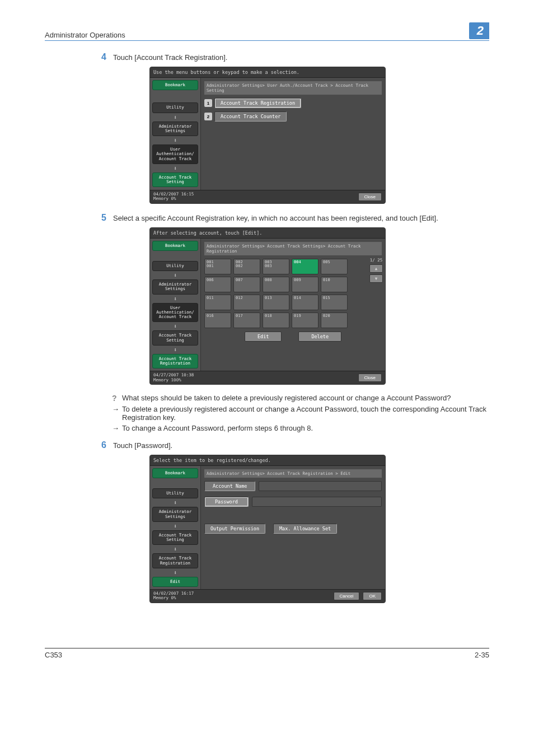 This screenshot has height=756, width=534. I want to click on account-cell-017: 017, so click(247, 320).